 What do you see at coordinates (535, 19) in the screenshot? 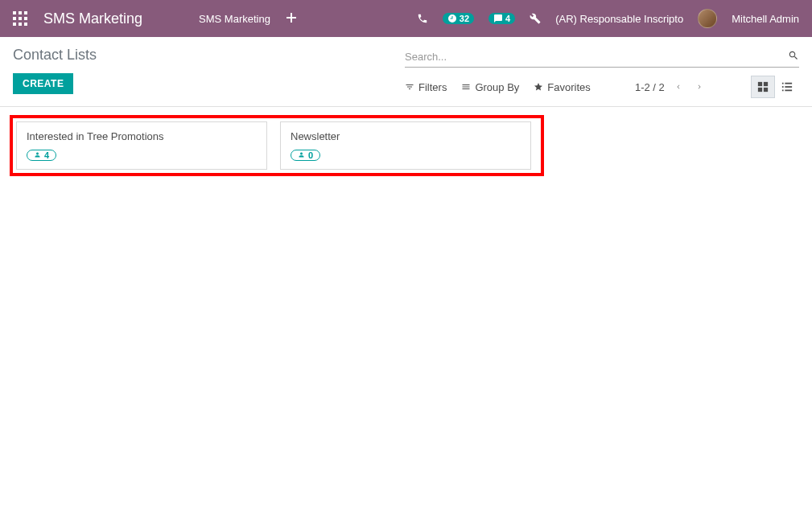
I see `debug-icon` at bounding box center [535, 19].